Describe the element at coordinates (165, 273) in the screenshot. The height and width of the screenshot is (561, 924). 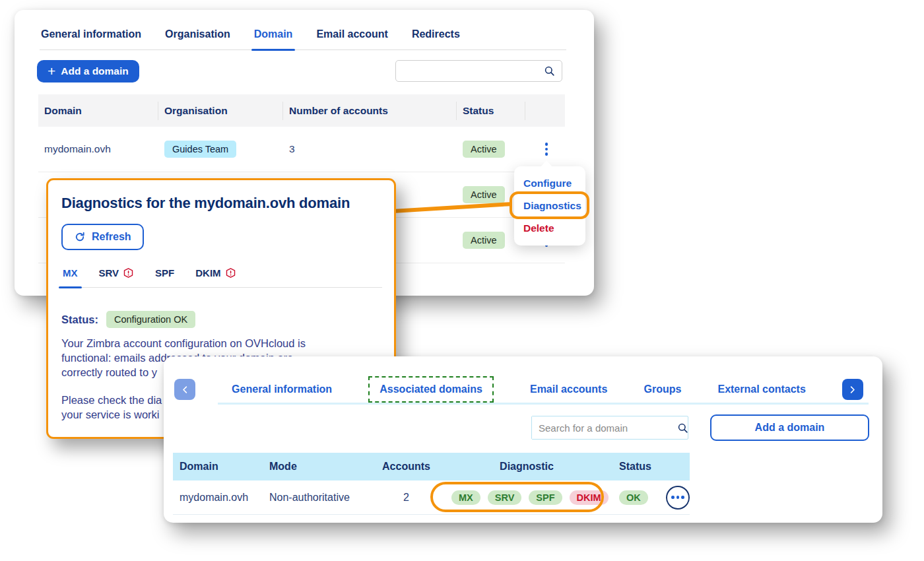
I see `tab-spf-label: SPF` at that location.